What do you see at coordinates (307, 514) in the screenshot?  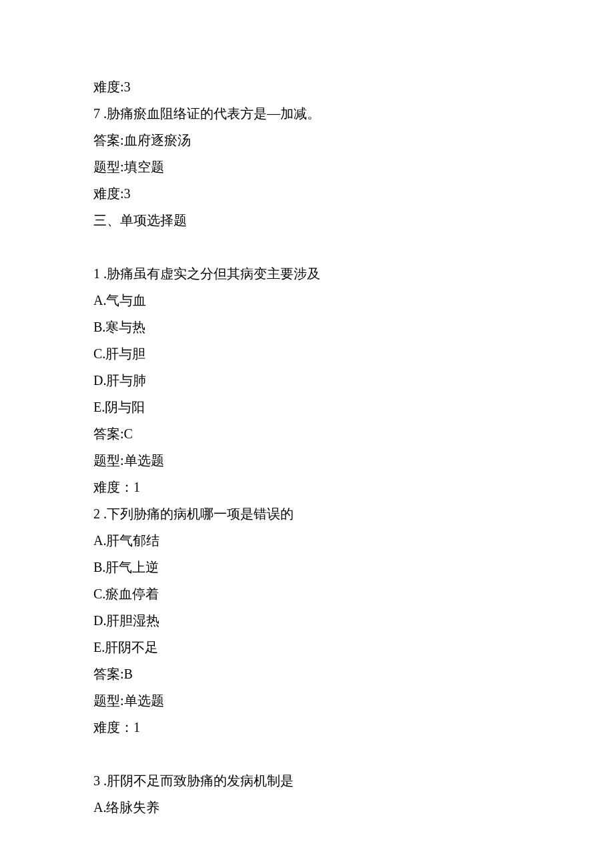 I see `mcq-question-2: 2 .下列胁痛的病机哪一项是错误的` at bounding box center [307, 514].